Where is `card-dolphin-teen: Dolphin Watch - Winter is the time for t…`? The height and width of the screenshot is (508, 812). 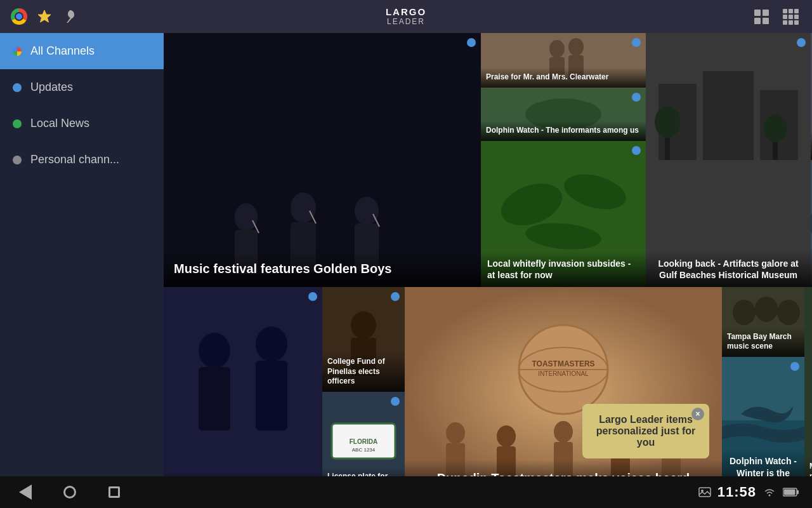 card-dolphin-teen: Dolphin Watch - Winter is the time for t… is located at coordinates (763, 417).